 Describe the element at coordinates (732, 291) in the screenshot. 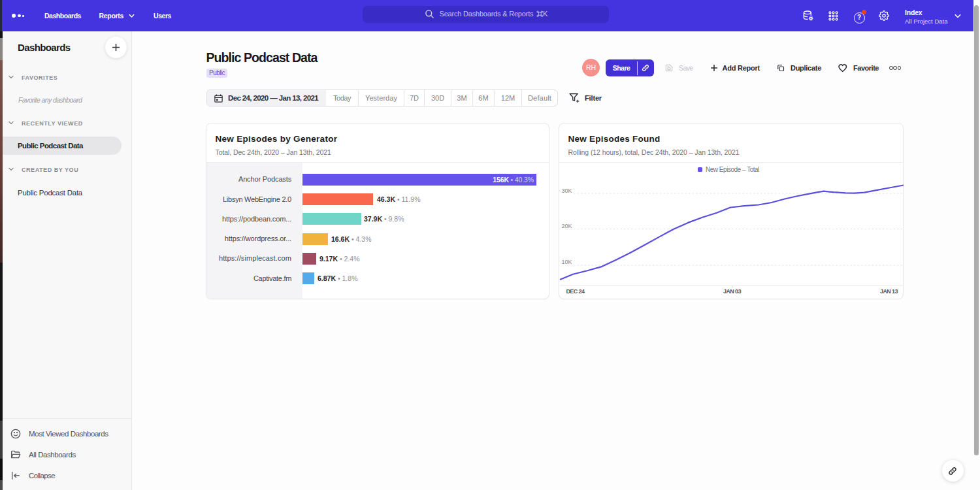

I see `svg-text: JAN 03` at that location.